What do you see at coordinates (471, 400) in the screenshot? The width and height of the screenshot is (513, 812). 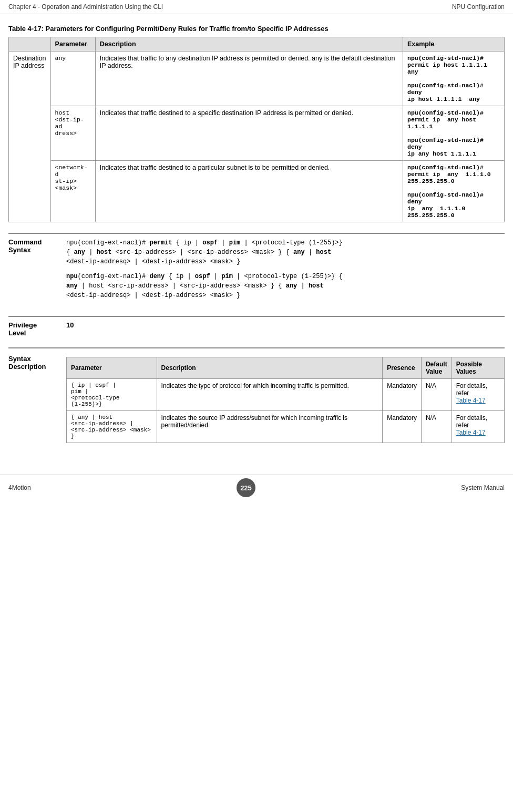 I see `table-link-1: Table 4-17` at bounding box center [471, 400].